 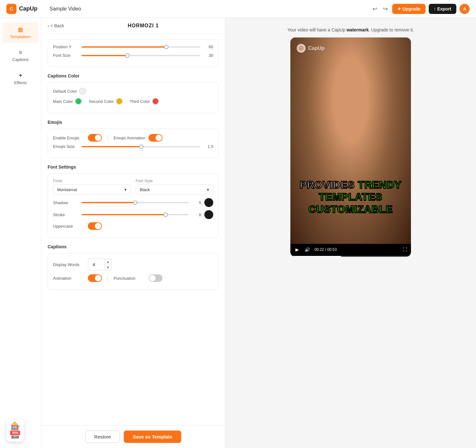 What do you see at coordinates (15, 431) in the screenshot?
I see `promo-badge: 🎰 WIN $500` at bounding box center [15, 431].